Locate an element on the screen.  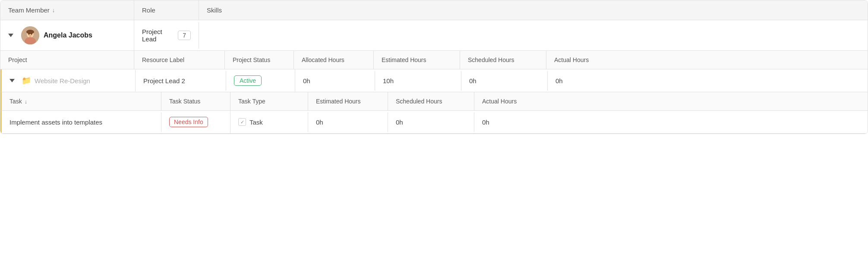
team-member-label: Team Member is located at coordinates (29, 10).